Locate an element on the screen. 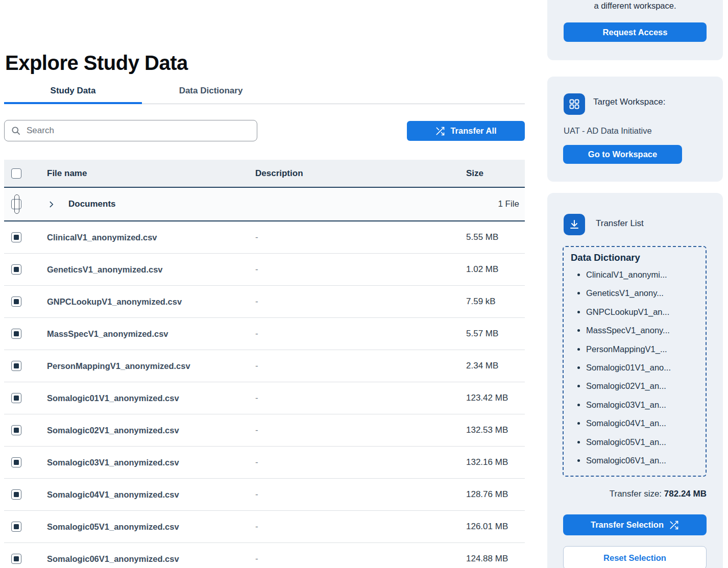 The image size is (728, 568). transfer-list-item: Somalogic06V1_an... is located at coordinates (643, 460).